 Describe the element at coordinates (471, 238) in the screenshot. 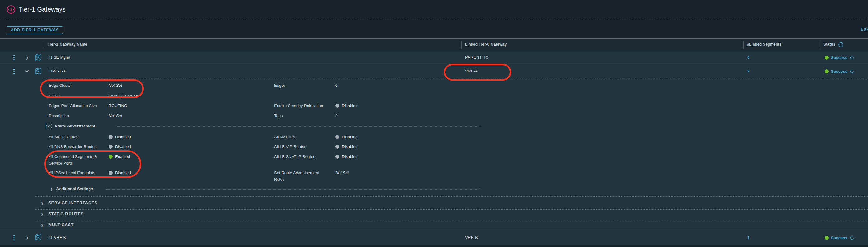

I see `linked-t0-value: VRF-B` at that location.